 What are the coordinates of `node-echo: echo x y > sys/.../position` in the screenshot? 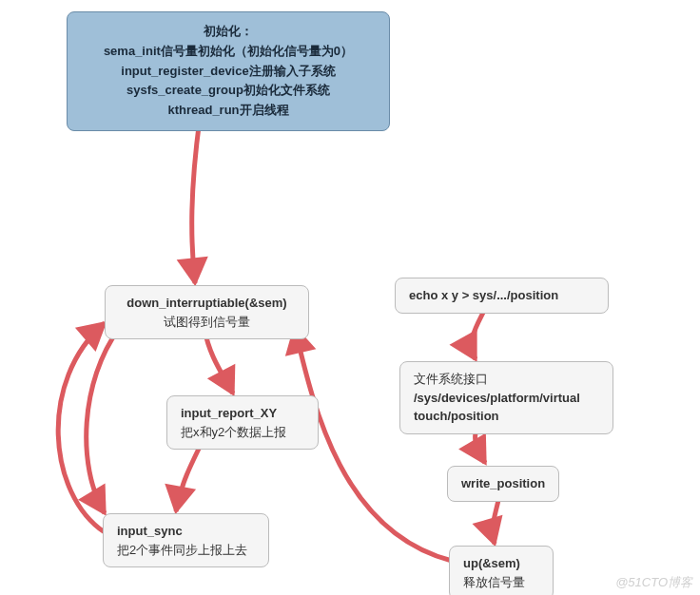 It's located at (502, 296).